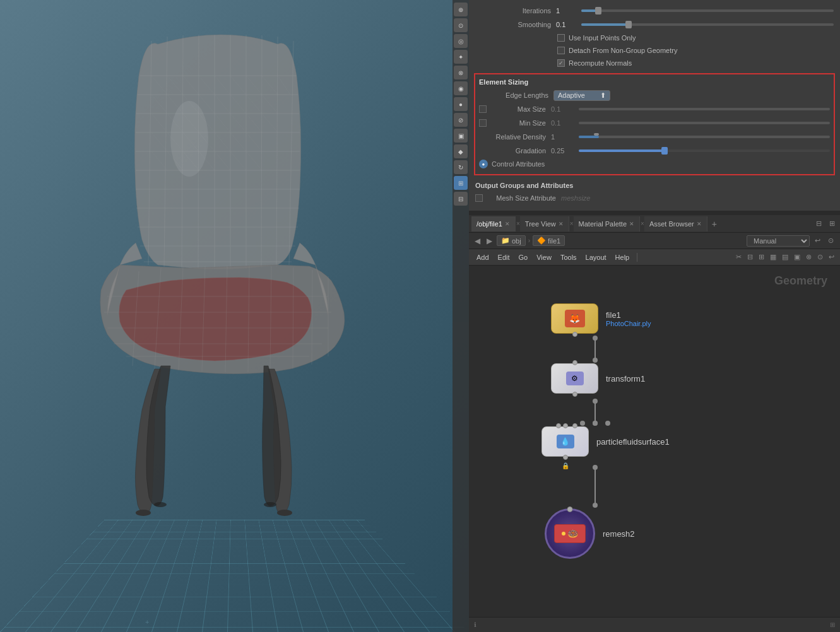 This screenshot has height=632, width=840. Describe the element at coordinates (479, 198) in the screenshot. I see `mesh-size-checkbox` at that location.